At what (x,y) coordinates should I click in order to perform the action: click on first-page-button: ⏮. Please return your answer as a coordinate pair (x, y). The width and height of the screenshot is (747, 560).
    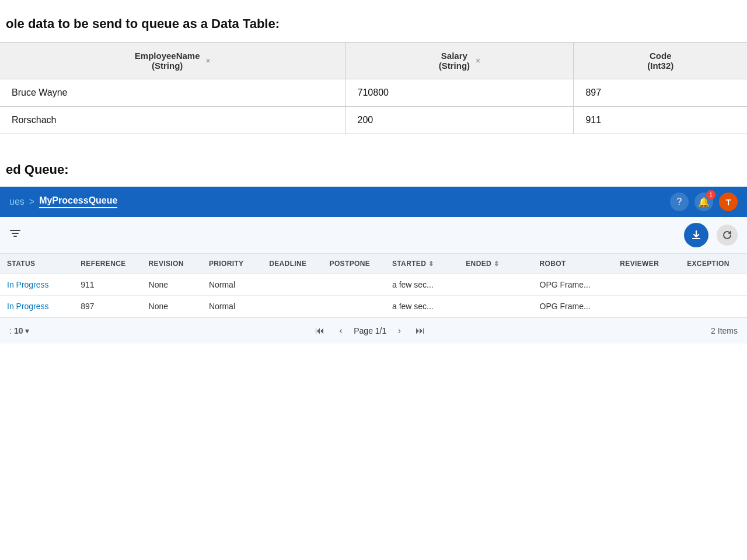
    Looking at the image, I should click on (320, 331).